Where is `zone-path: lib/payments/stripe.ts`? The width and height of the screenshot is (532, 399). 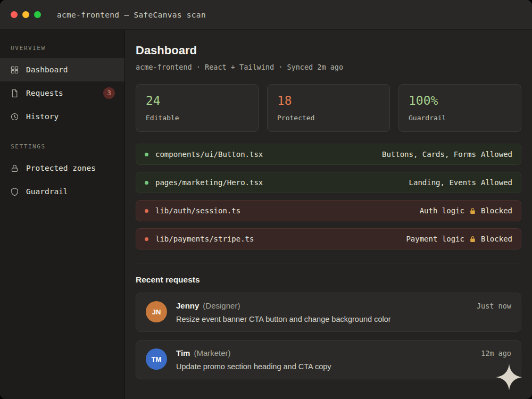 zone-path: lib/payments/stripe.ts is located at coordinates (204, 239).